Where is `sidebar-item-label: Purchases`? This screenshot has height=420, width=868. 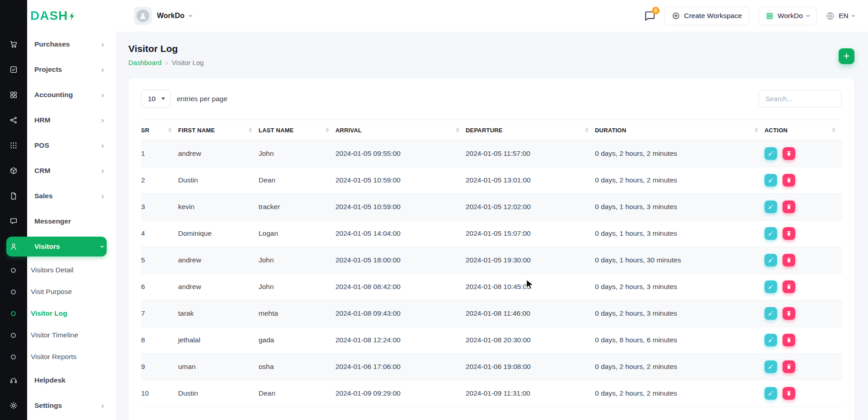
sidebar-item-label: Purchases is located at coordinates (52, 44).